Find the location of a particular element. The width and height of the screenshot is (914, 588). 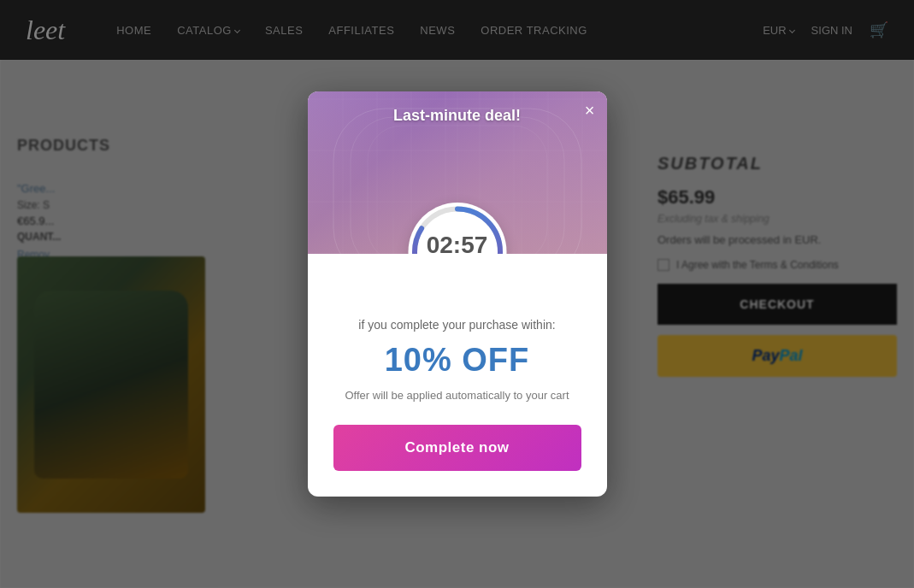

modal-close-button: × is located at coordinates (590, 110).